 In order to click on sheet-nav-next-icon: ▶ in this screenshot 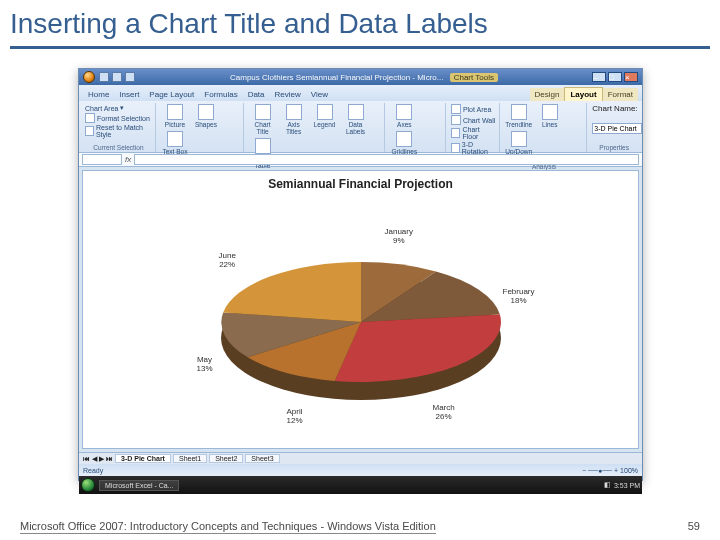, I will do `click(102, 459)`.